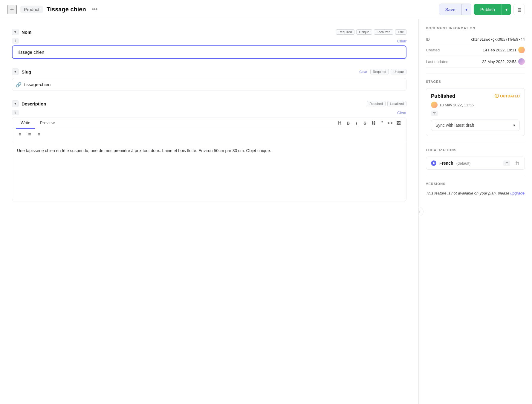 Image resolution: width=532 pixels, height=404 pixels. What do you see at coordinates (475, 47) in the screenshot?
I see `document-information-section: DOCUMENT INFORMATION ID ckzn0iswo7gxx0b5…` at bounding box center [475, 47].